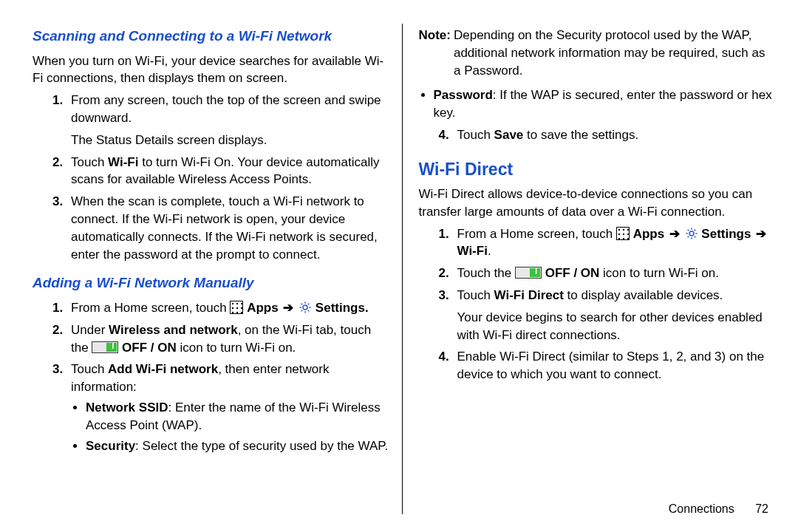 The width and height of the screenshot is (798, 532). Describe the element at coordinates (643, 296) in the screenshot. I see `step-text: to display available devices.` at that location.